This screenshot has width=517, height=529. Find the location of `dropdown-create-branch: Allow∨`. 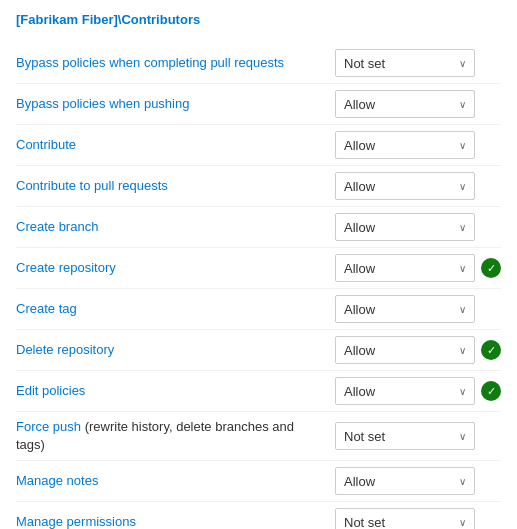

dropdown-create-branch: Allow∨ is located at coordinates (405, 227).